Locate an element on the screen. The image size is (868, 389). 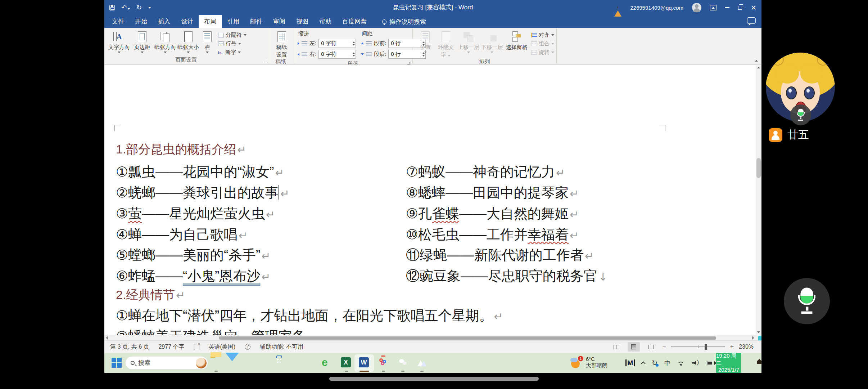
paper-size-button: 纸张大小 is located at coordinates (188, 42).